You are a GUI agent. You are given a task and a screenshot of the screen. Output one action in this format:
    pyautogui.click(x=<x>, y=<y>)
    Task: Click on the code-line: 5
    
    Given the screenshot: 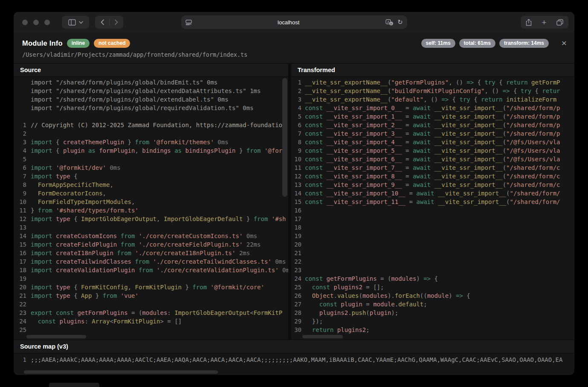 What is the action you would take?
    pyautogui.click(x=151, y=159)
    